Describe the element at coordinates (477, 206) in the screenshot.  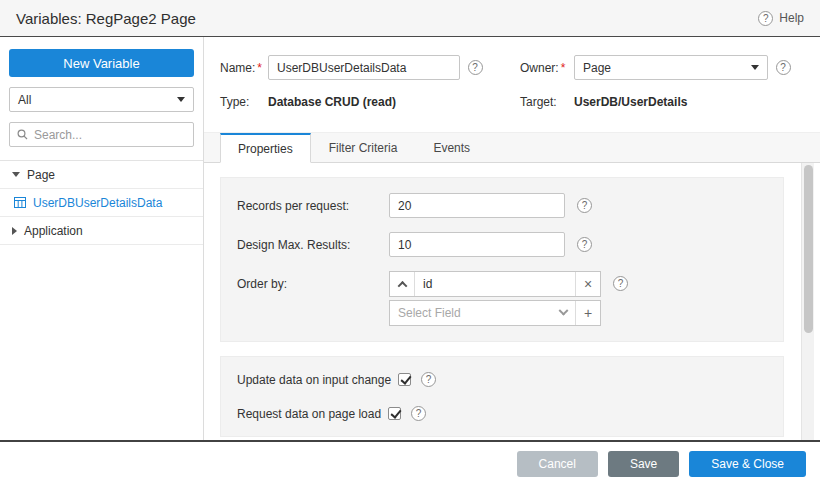
I see `records-per-request-input` at that location.